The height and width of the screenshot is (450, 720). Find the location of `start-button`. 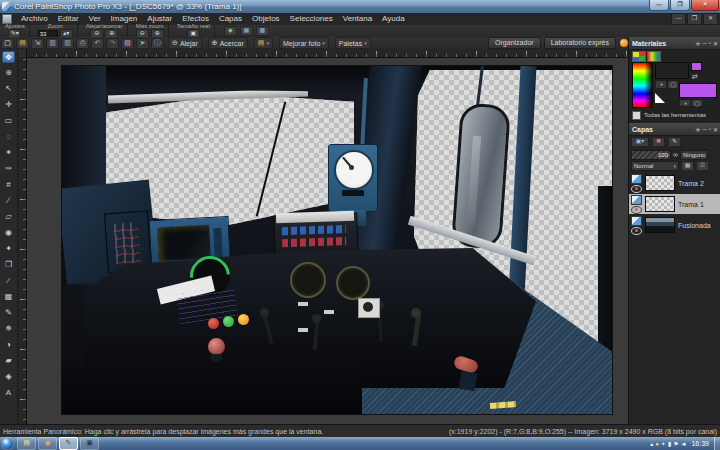

start-button is located at coordinates (8, 444).